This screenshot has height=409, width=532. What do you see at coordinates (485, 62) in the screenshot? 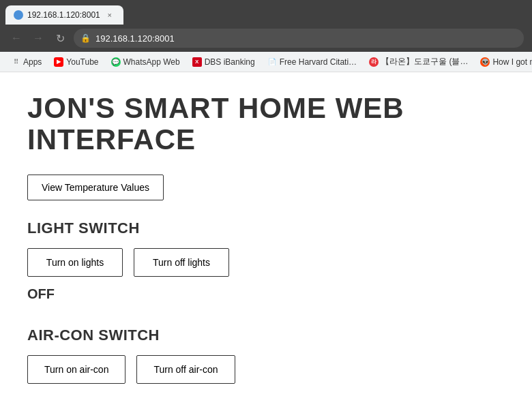
I see `reddit-icon: 👽` at bounding box center [485, 62].